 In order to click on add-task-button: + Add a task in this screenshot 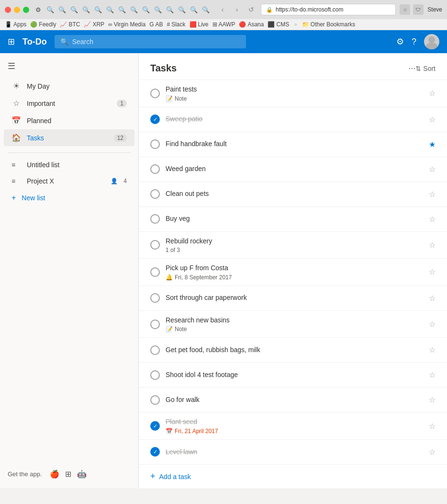, I will do `click(293, 476)`.